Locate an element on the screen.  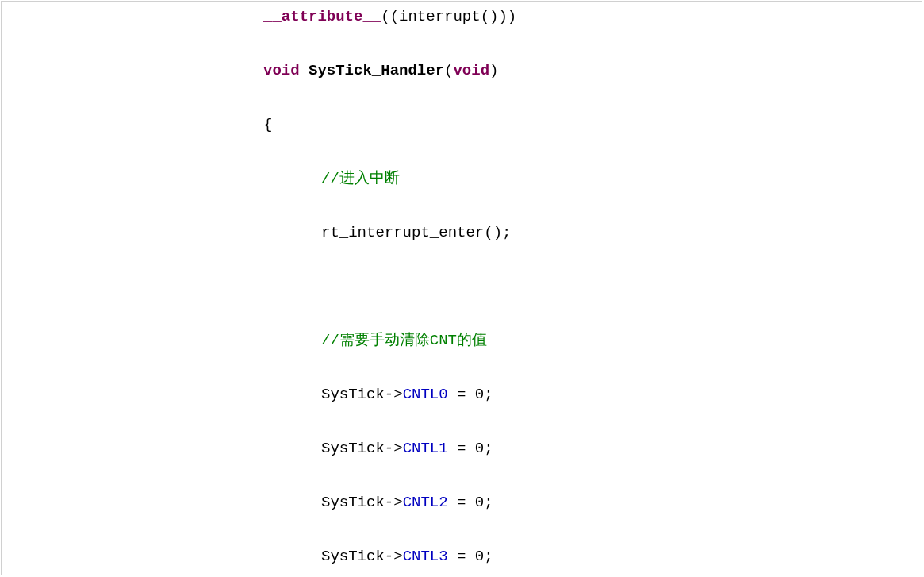
comment: //需要手动清除CNT的值 is located at coordinates (404, 340).